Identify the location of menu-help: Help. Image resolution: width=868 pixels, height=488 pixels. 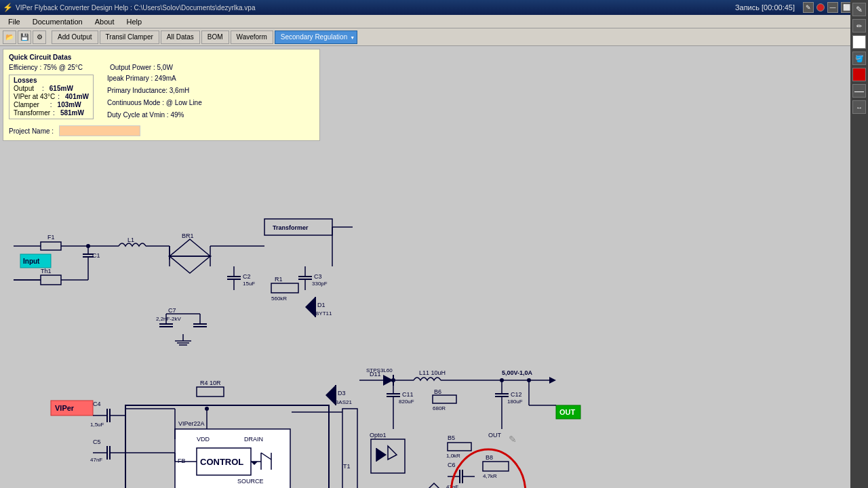
(134, 22).